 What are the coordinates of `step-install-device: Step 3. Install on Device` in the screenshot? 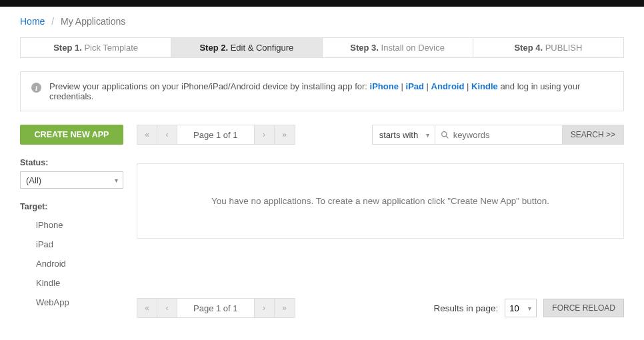 It's located at (398, 48).